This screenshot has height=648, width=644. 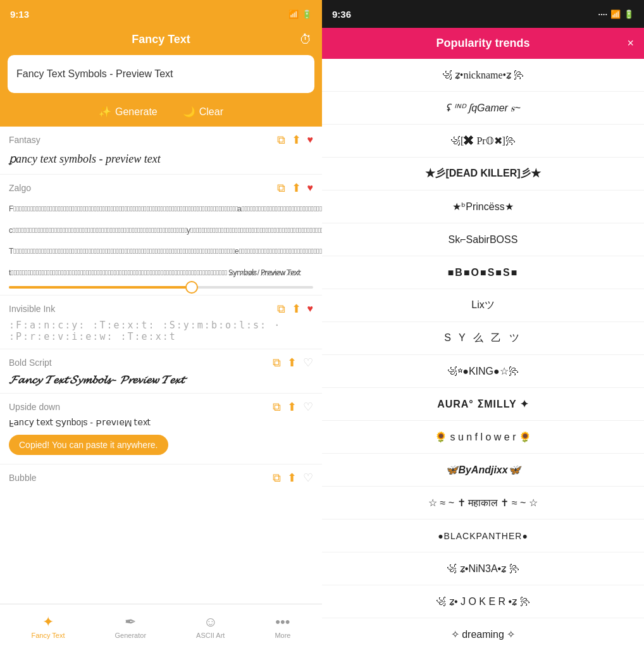 I want to click on heart-icon-invisible: ♥, so click(x=311, y=309).